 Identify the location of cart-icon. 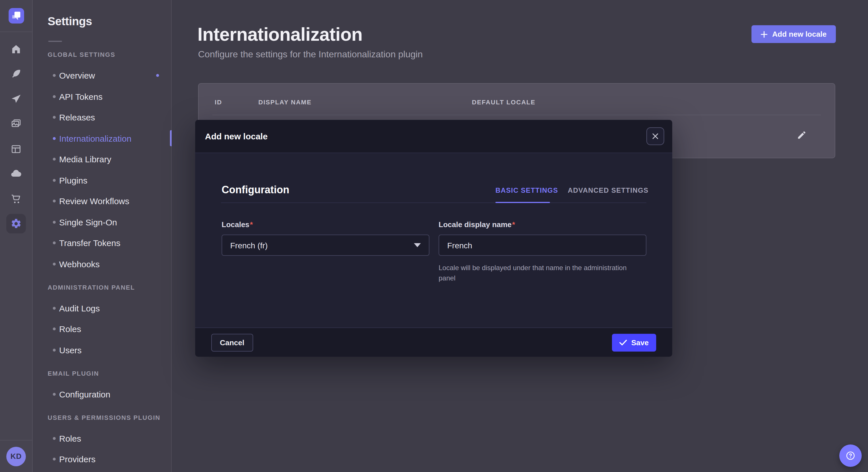
(16, 199).